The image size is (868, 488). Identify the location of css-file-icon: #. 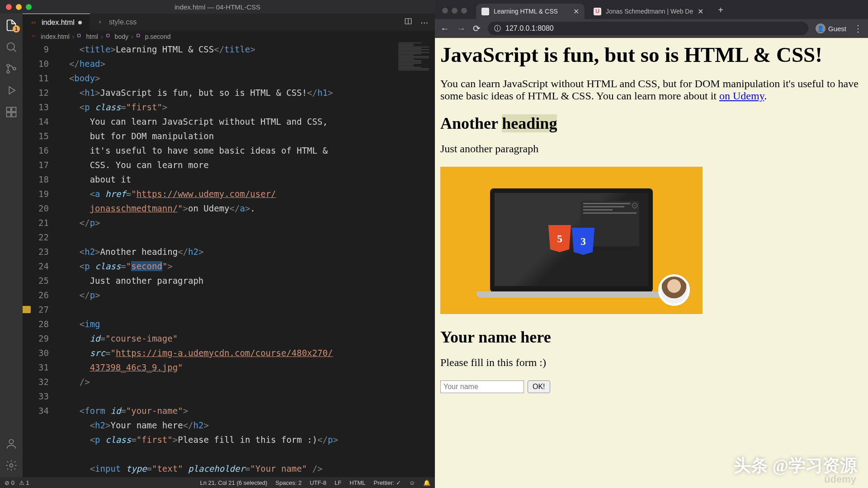
(102, 22).